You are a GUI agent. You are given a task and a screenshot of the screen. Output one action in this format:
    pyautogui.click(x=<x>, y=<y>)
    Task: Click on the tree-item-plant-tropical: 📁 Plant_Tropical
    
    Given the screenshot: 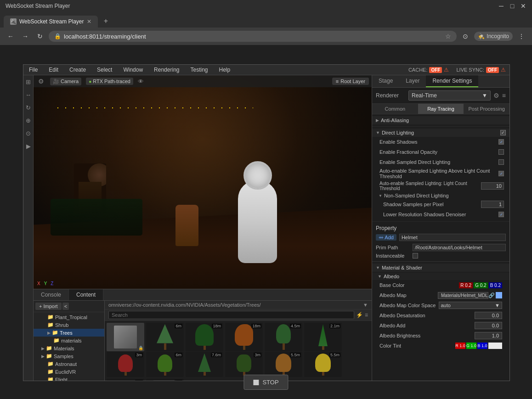 What is the action you would take?
    pyautogui.click(x=69, y=317)
    